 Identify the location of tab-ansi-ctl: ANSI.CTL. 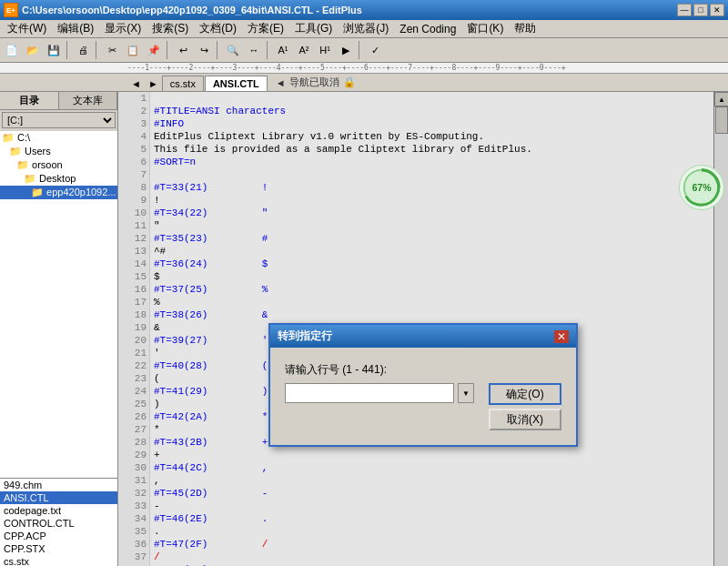
(237, 84).